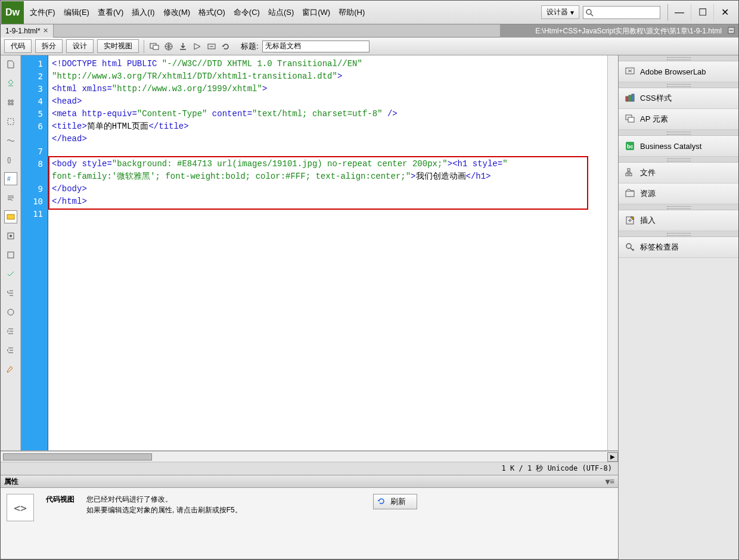 This screenshot has height=560, width=739. What do you see at coordinates (11, 369) in the screenshot?
I see `comment-icon` at bounding box center [11, 369].